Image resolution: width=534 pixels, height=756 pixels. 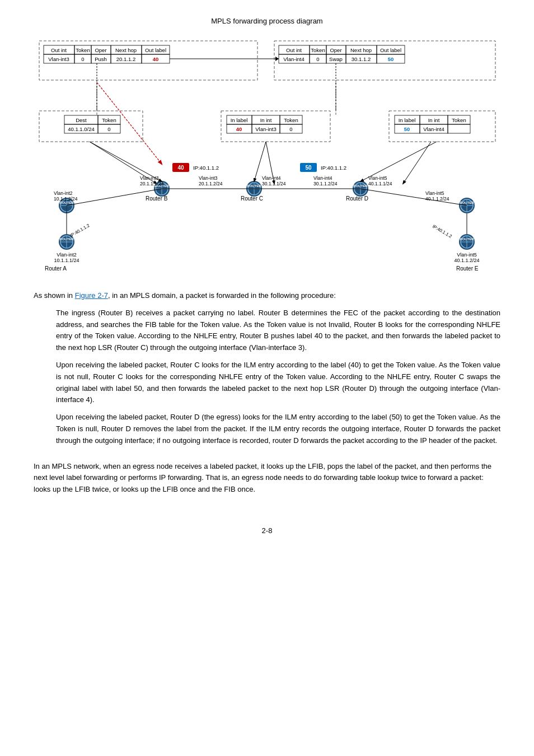 I want to click on svg-text: 30.1.1.1/24, so click(x=274, y=184).